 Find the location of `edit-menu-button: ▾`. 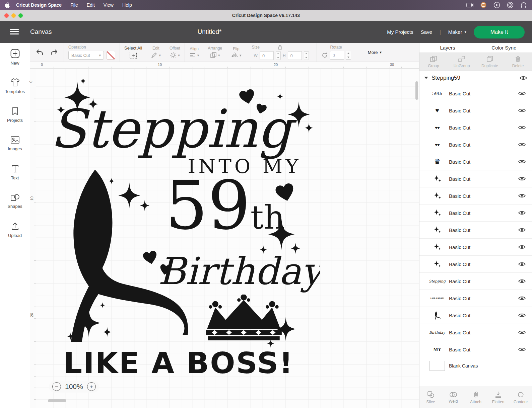

edit-menu-button: ▾ is located at coordinates (156, 55).